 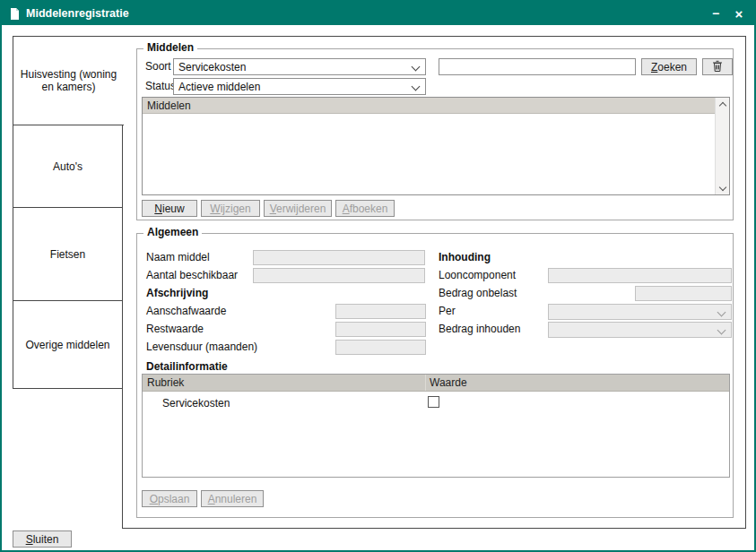 What do you see at coordinates (380, 330) in the screenshot?
I see `restwaarde-input` at bounding box center [380, 330].